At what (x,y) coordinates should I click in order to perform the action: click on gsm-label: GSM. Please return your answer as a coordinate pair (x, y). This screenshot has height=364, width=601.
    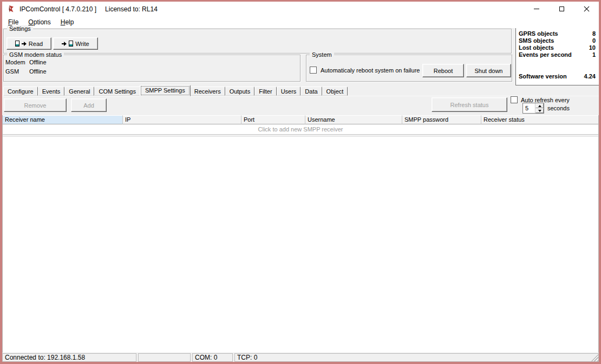
    Looking at the image, I should click on (17, 71).